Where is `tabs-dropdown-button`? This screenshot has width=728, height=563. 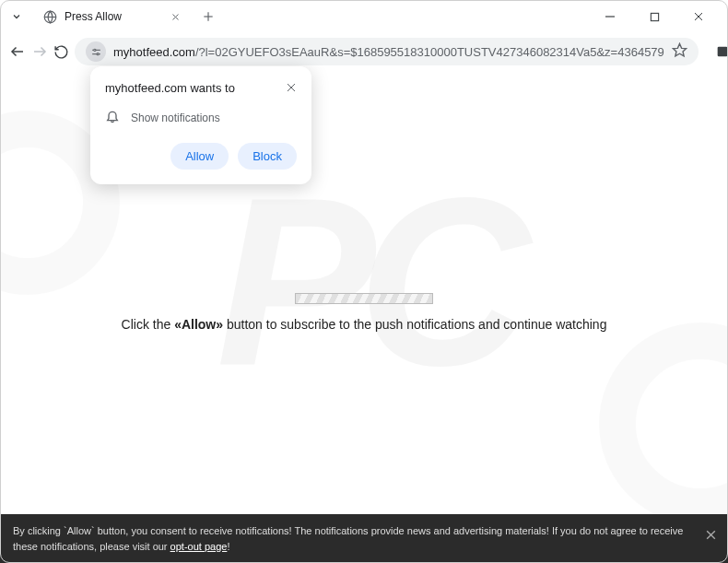 tabs-dropdown-button is located at coordinates (17, 17).